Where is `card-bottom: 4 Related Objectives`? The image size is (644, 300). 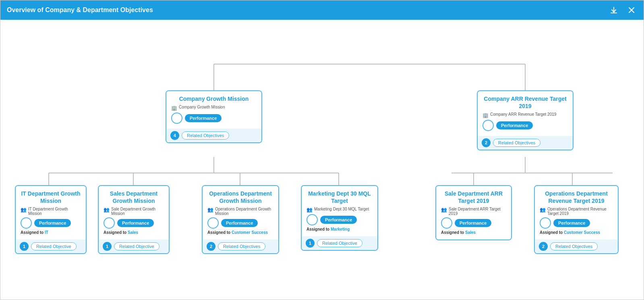 card-bottom: 4 Related Objectives is located at coordinates (214, 135).